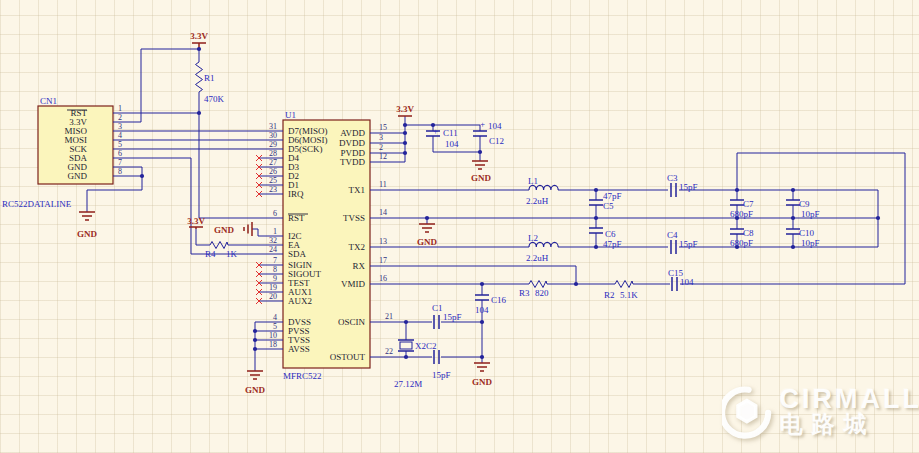  Describe the element at coordinates (672, 235) in the screenshot. I see `c4-designator: C4` at that location.